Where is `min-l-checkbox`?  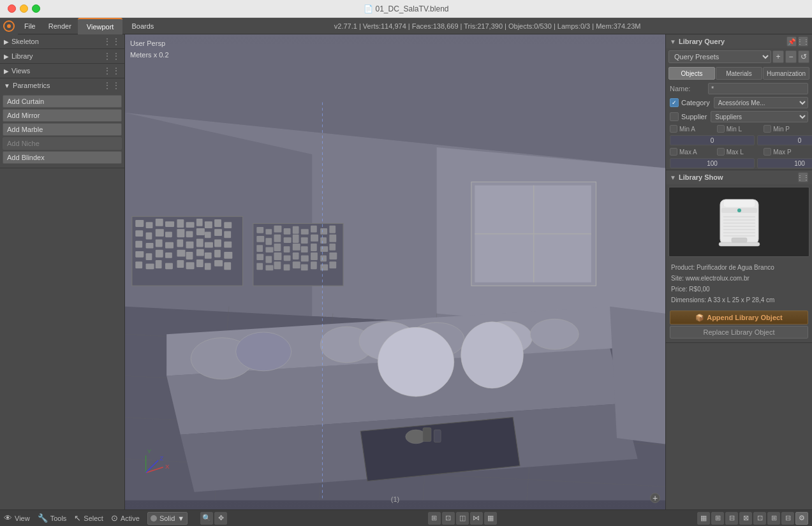 min-l-checkbox is located at coordinates (721, 129).